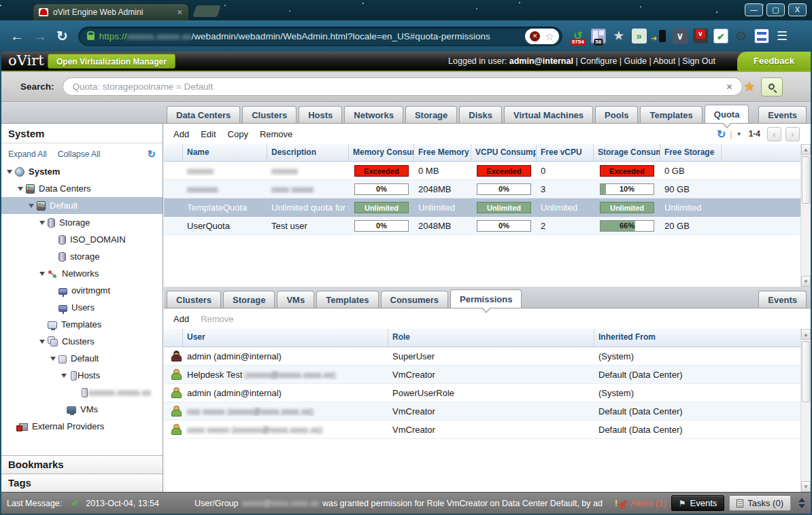  Describe the element at coordinates (774, 135) in the screenshot. I see `prev-page-button: ‹` at that location.